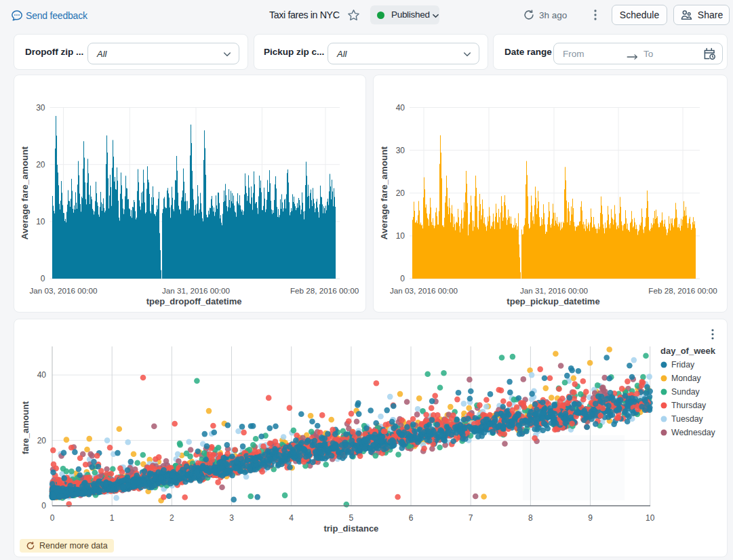  I want to click on svg-text: day_of_week, so click(688, 351).